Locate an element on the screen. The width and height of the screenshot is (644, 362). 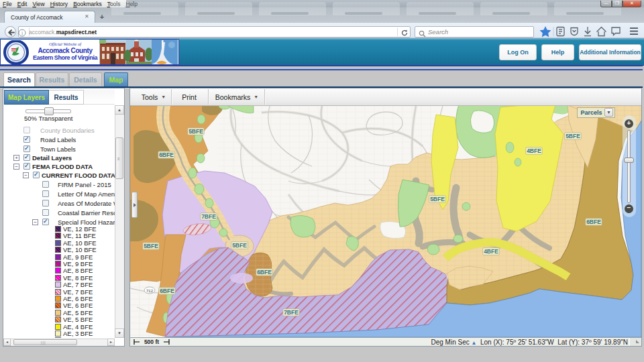
svg-text: 500 ft is located at coordinates (152, 342).